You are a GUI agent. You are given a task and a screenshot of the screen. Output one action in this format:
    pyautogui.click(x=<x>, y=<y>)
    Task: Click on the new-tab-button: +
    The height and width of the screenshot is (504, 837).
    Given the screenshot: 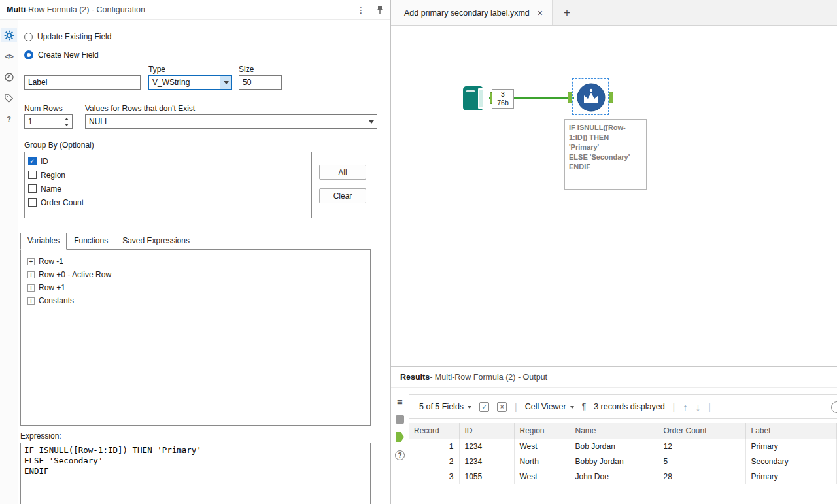 What is the action you would take?
    pyautogui.click(x=567, y=13)
    